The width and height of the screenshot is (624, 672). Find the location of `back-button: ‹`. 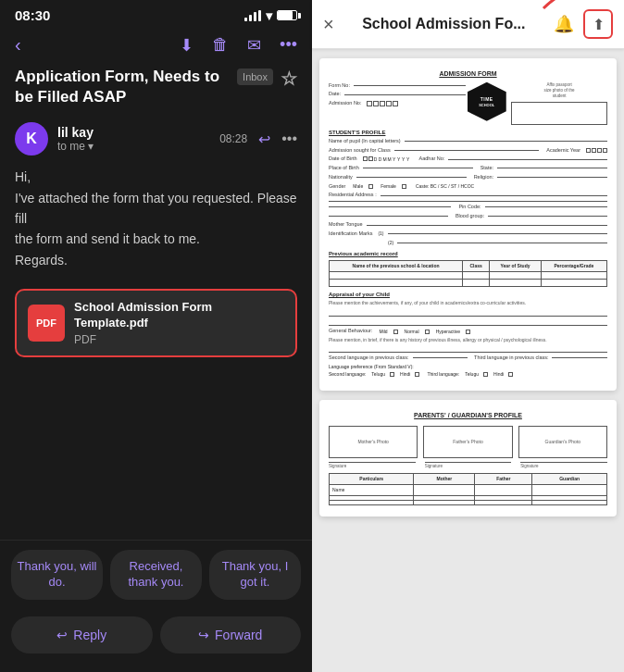

back-button: ‹ is located at coordinates (19, 44).